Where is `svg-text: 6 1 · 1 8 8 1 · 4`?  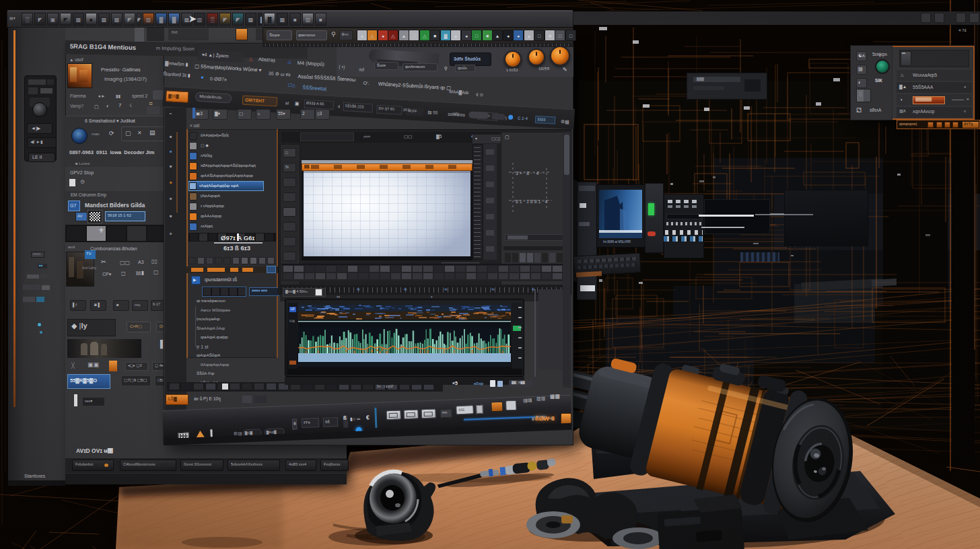 svg-text: 6 1 · 1 8 8 1 · 4 is located at coordinates (532, 202).